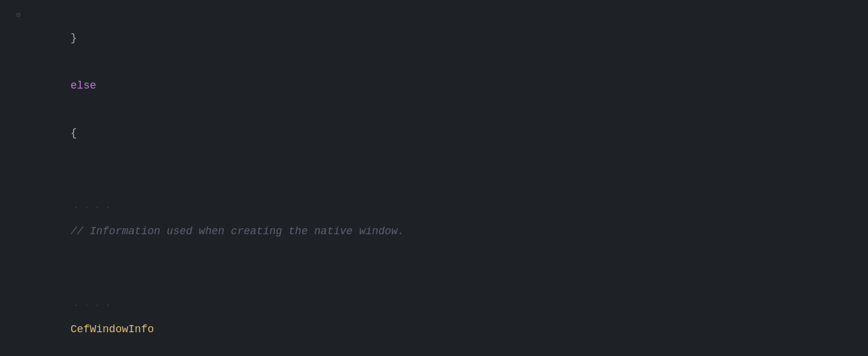  Describe the element at coordinates (237, 231) in the screenshot. I see `comment-2: // Information used when creating the na…` at that location.